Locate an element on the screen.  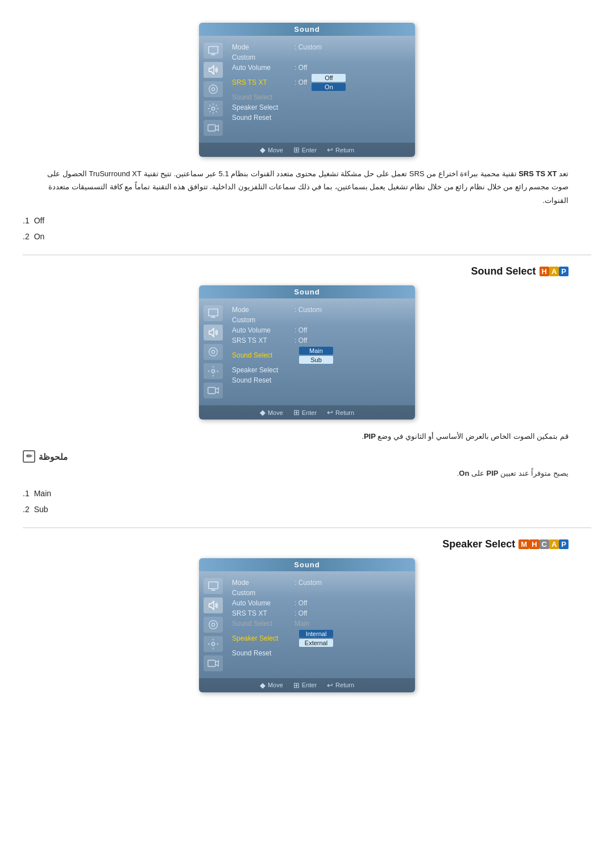
menu-row-soundreset: Sound Reset is located at coordinates (321, 118).